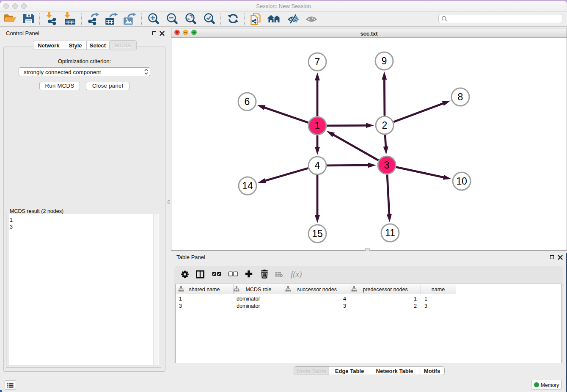 Image resolution: width=567 pixels, height=392 pixels. I want to click on svg-text: 15, so click(317, 234).